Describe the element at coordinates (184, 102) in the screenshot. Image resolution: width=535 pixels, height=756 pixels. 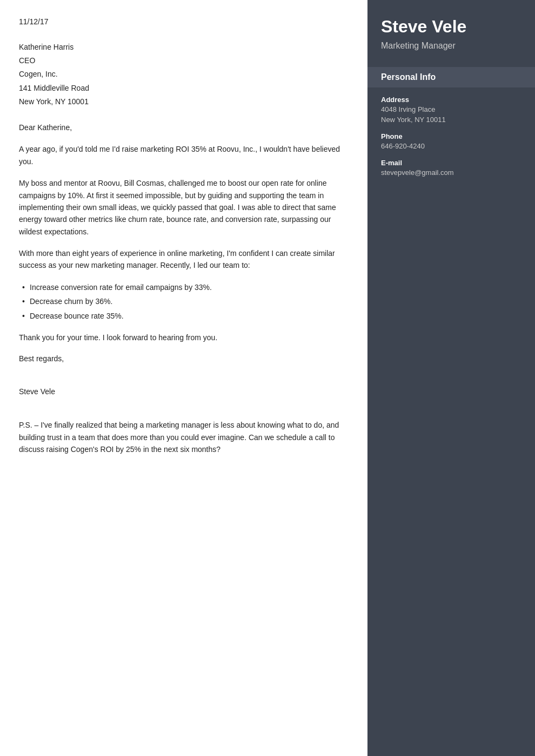
I see `recipient-address2: New York, NY 10001` at that location.